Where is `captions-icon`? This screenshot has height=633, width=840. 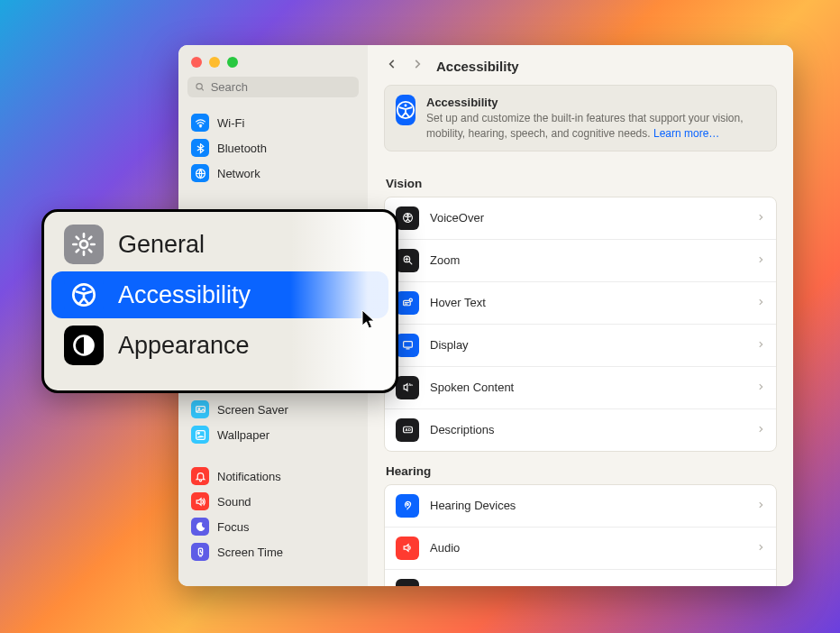
captions-icon is located at coordinates (407, 583).